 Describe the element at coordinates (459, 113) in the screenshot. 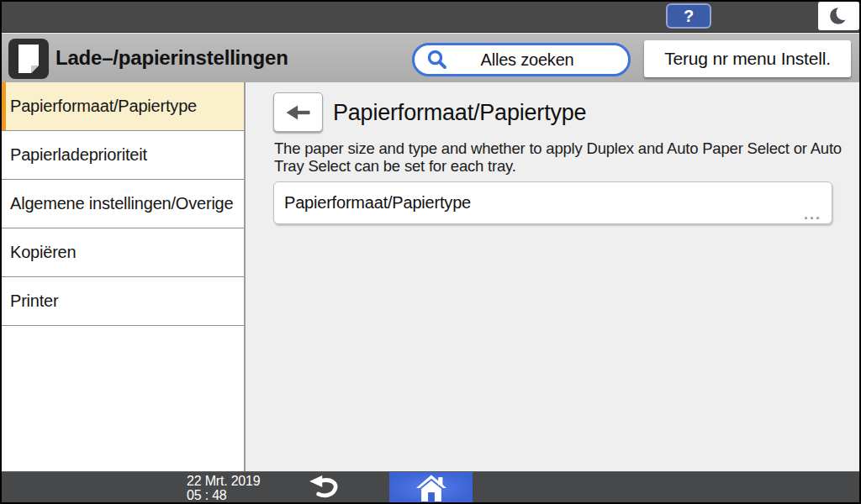

I see `section-title: Papierformaat/Papiertype` at that location.